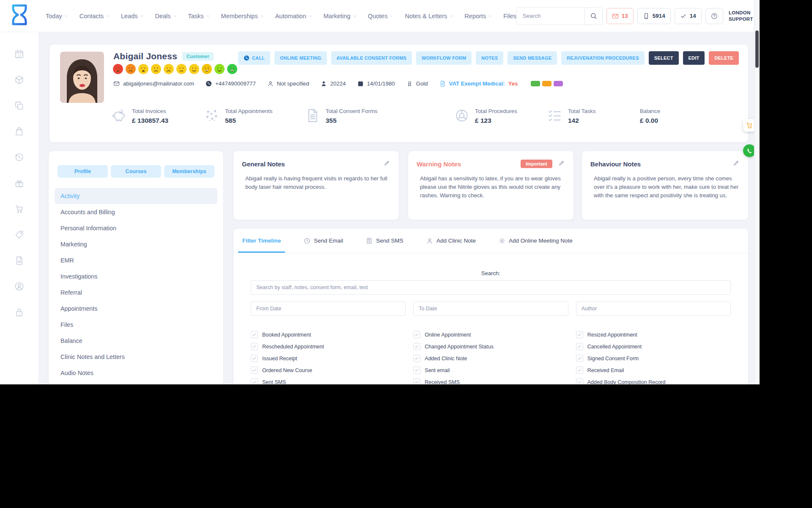  Describe the element at coordinates (136, 228) in the screenshot. I see `sidebar-item-personal-information: Personal Information` at that location.